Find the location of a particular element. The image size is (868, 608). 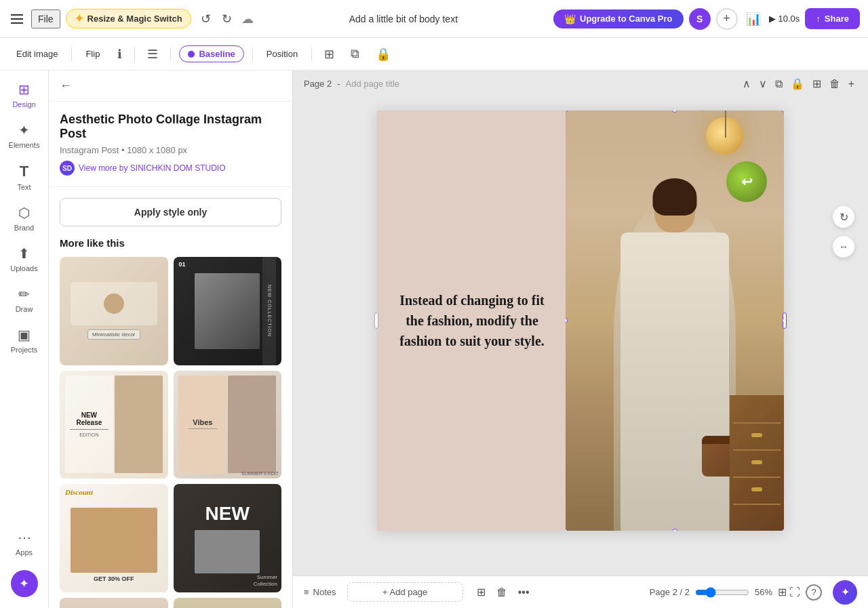

grid-view-button: ⊞ is located at coordinates (783, 592).